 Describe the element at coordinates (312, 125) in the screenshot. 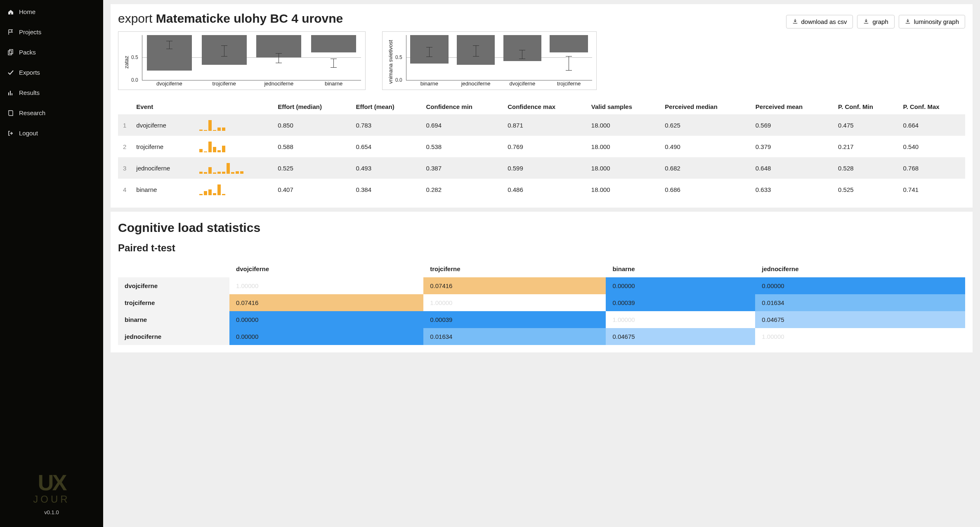

I see `table-cell: 0.850` at that location.